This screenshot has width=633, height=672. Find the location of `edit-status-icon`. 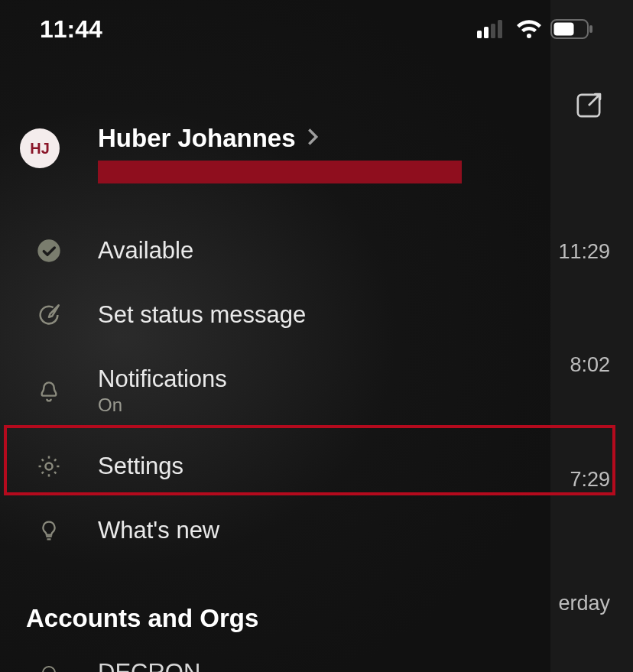

edit-status-icon is located at coordinates (49, 315).